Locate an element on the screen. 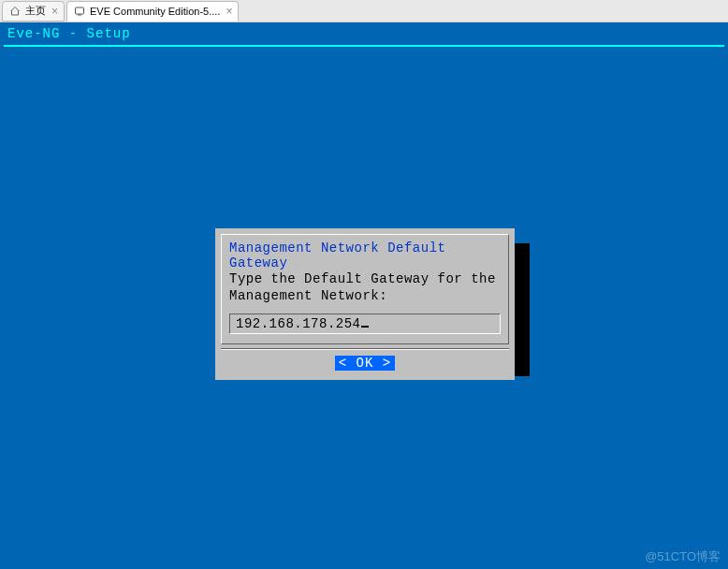 This screenshot has width=728, height=569. dialog-text-line2: Management Network: is located at coordinates (365, 296).